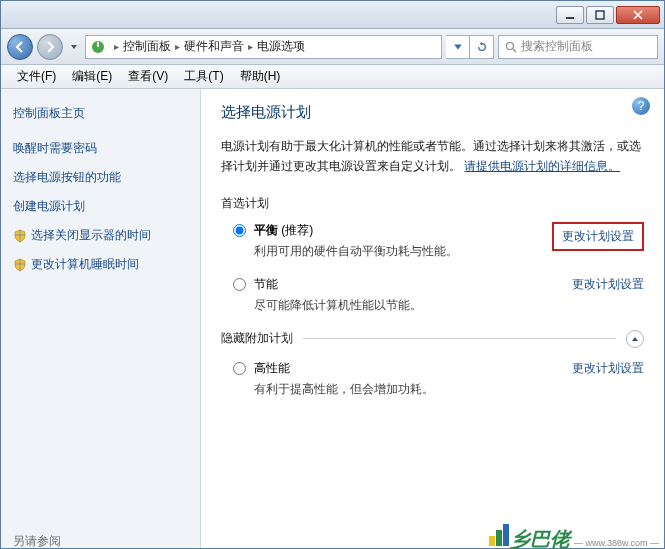 Image resolution: width=665 pixels, height=549 pixels. What do you see at coordinates (482, 47) in the screenshot?
I see `refresh-button` at bounding box center [482, 47].